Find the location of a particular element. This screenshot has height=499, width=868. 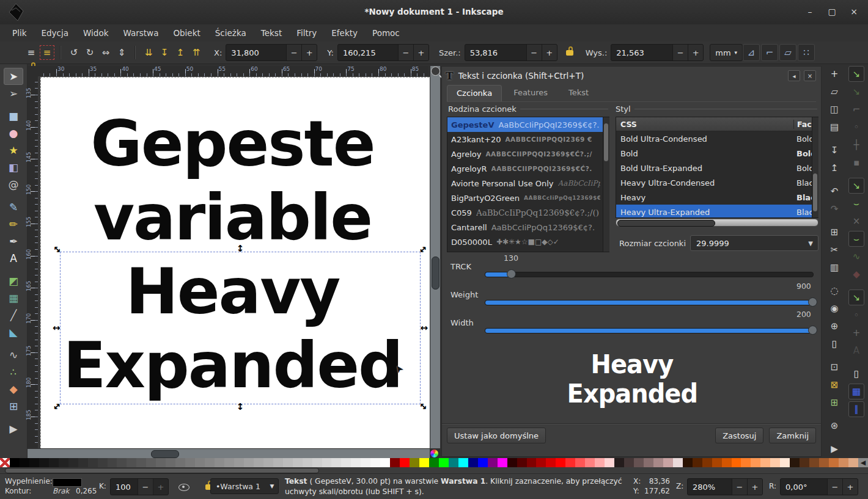

font-style-row: Heavy Ultra-Expanded Blac is located at coordinates (717, 211).